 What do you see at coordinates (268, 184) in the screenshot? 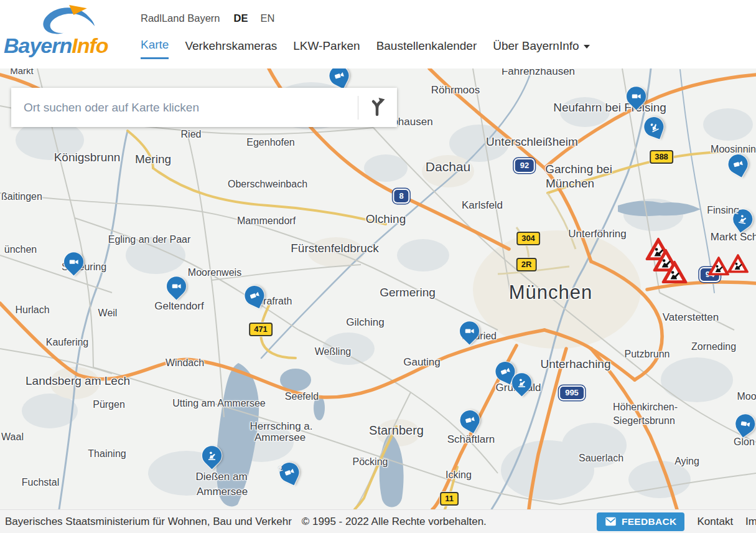
I see `map-place-label: Oberschweinbach` at bounding box center [268, 184].